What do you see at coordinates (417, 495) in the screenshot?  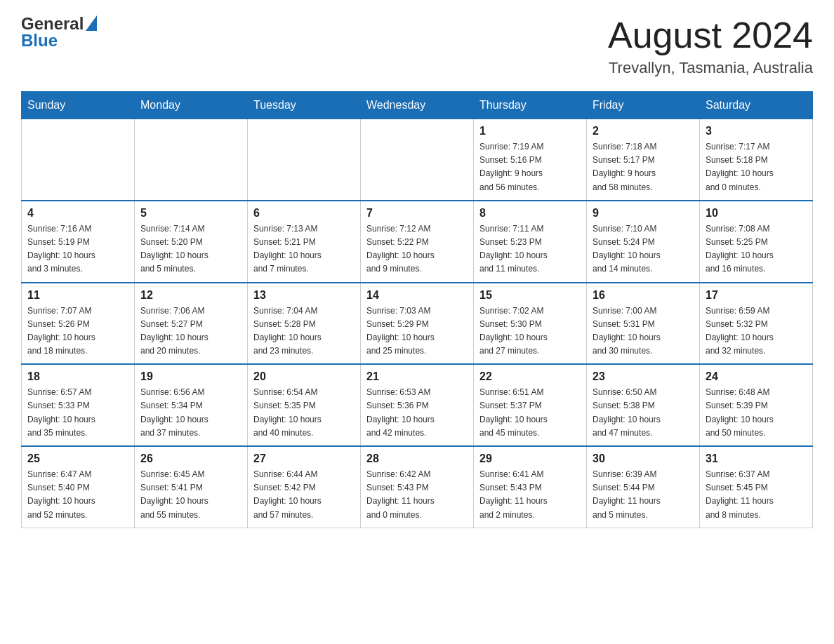 I see `day-info: Sunrise: 6:42 AM Sunset: 5:43 PM Dayligh…` at bounding box center [417, 495].